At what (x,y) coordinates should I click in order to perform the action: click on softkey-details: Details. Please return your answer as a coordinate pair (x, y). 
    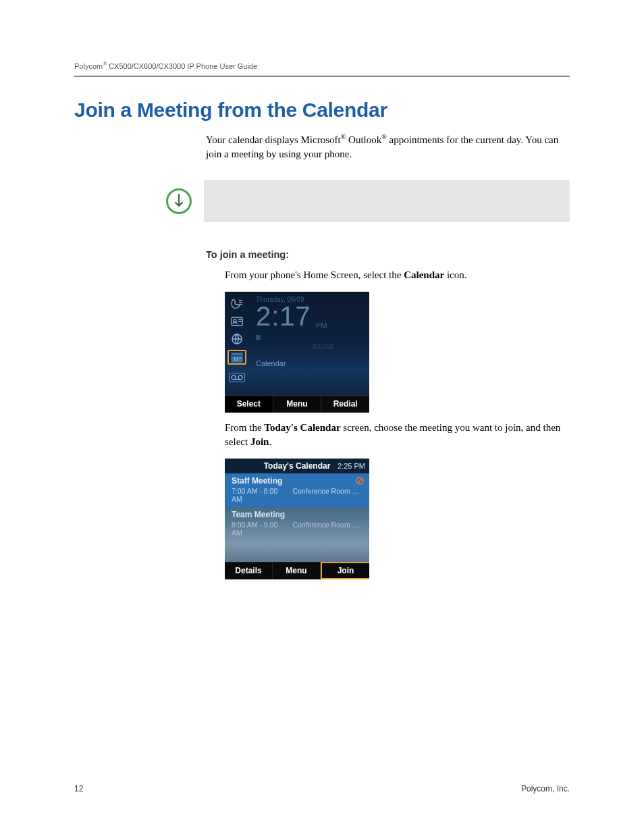
    Looking at the image, I should click on (248, 571).